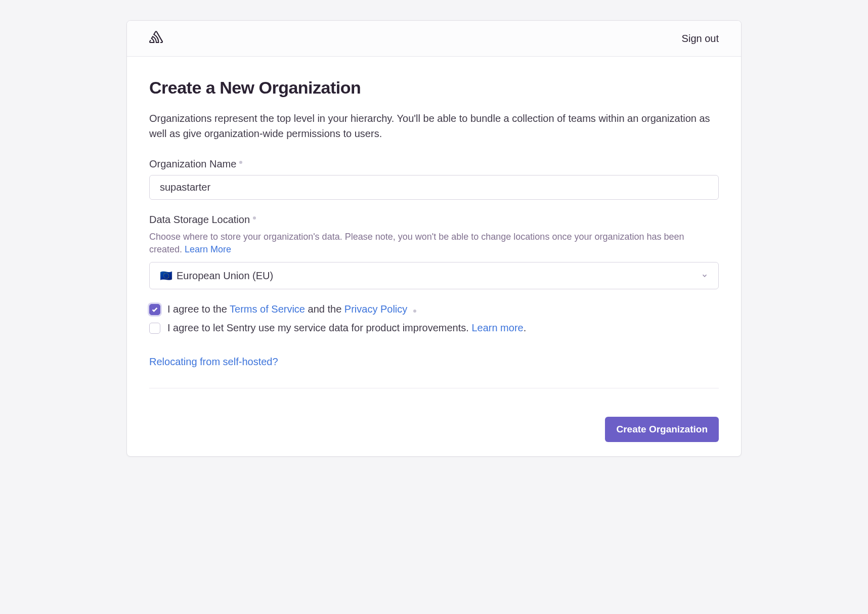 The image size is (868, 614). What do you see at coordinates (434, 276) in the screenshot?
I see `data-location-select: 🇪🇺 European Union (EU)` at bounding box center [434, 276].